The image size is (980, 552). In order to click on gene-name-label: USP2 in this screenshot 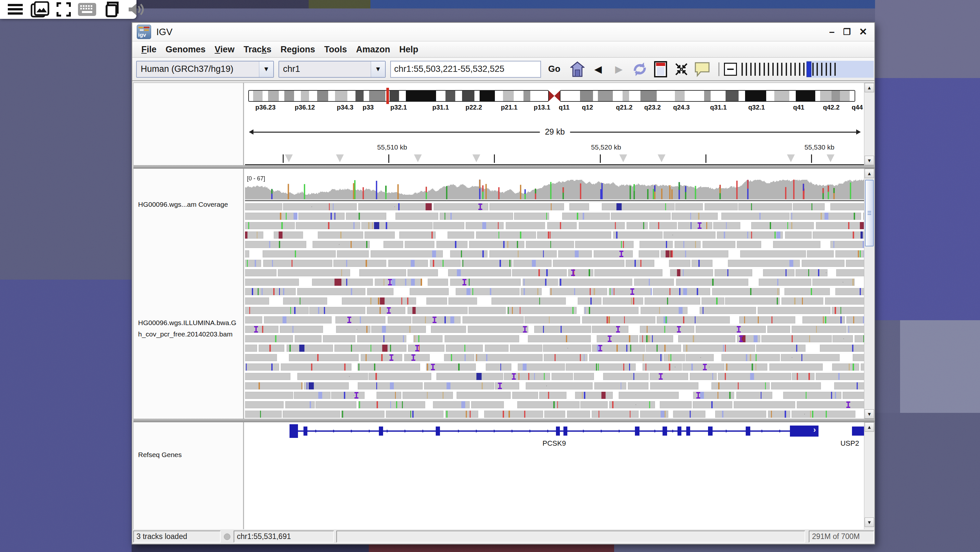, I will do `click(850, 444)`.